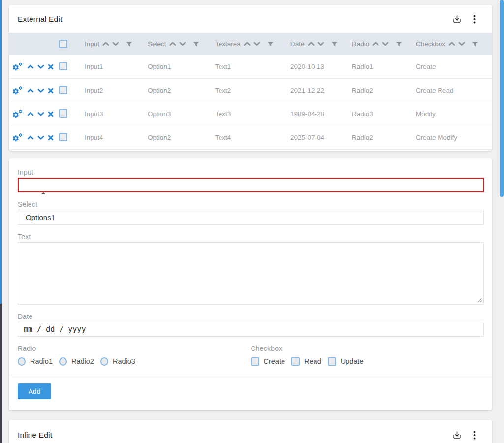 The width and height of the screenshot is (504, 443). I want to click on cell-date: 2020-10-13, so click(317, 67).